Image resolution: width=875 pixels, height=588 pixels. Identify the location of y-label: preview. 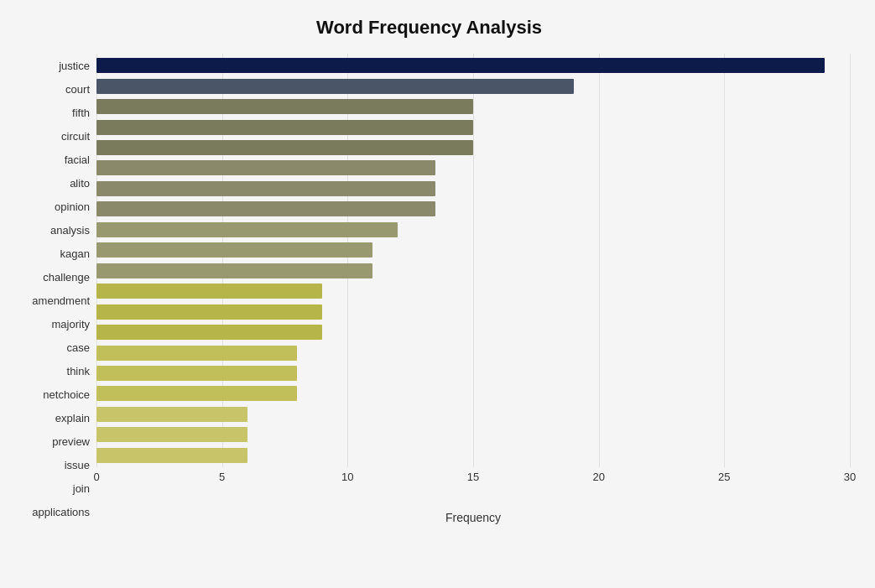
(70, 441).